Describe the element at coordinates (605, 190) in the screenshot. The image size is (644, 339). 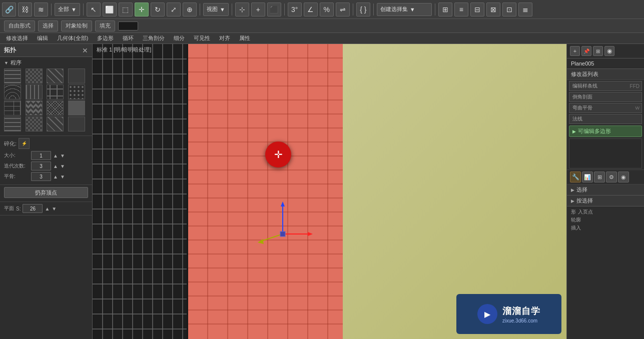
I see `selection-section-header: ▶ 选择` at that location.